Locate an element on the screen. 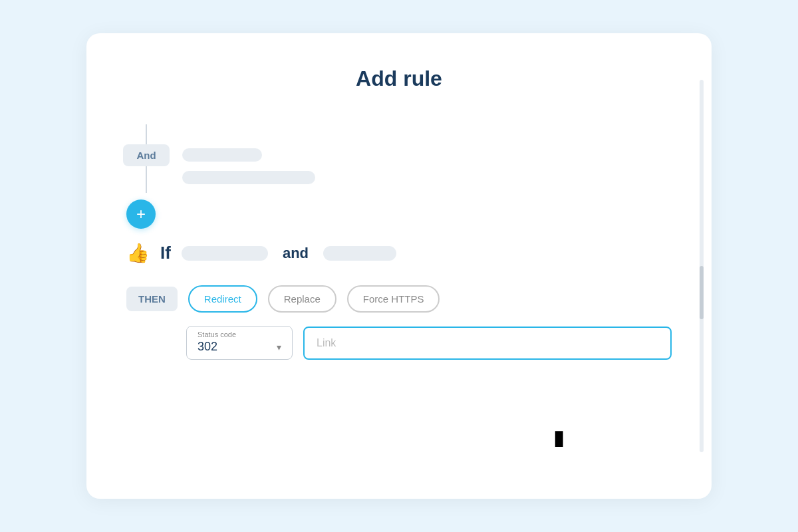 The image size is (798, 532). redirect-button: Redirect is located at coordinates (223, 299).